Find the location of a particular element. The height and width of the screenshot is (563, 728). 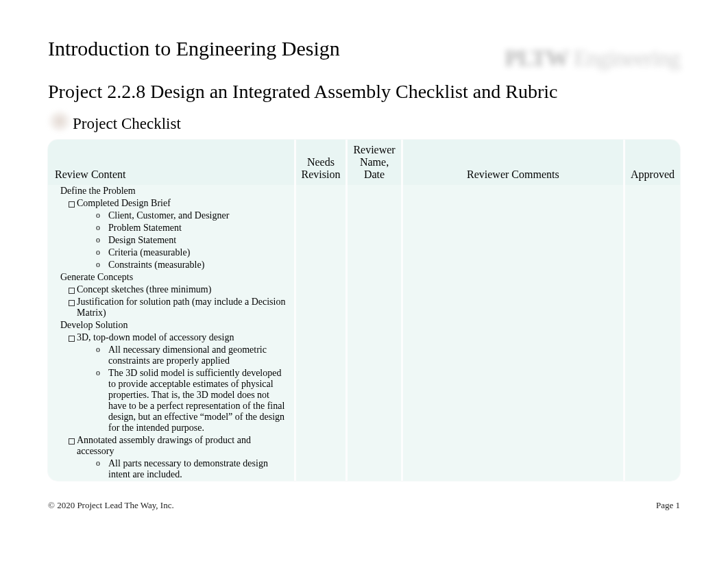

review-content-cell: Annotated assembly drawings of product a… is located at coordinates (171, 446).